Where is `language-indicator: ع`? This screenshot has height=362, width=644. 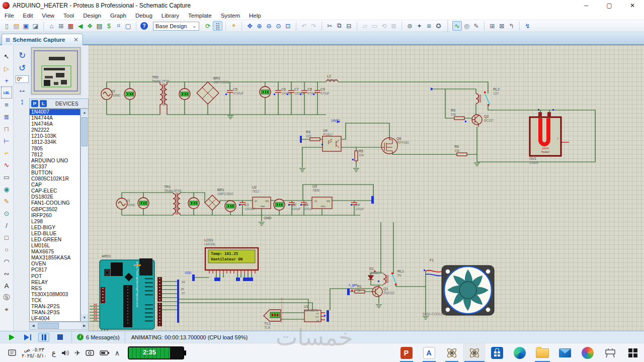
language-indicator: ع is located at coordinates (54, 353).